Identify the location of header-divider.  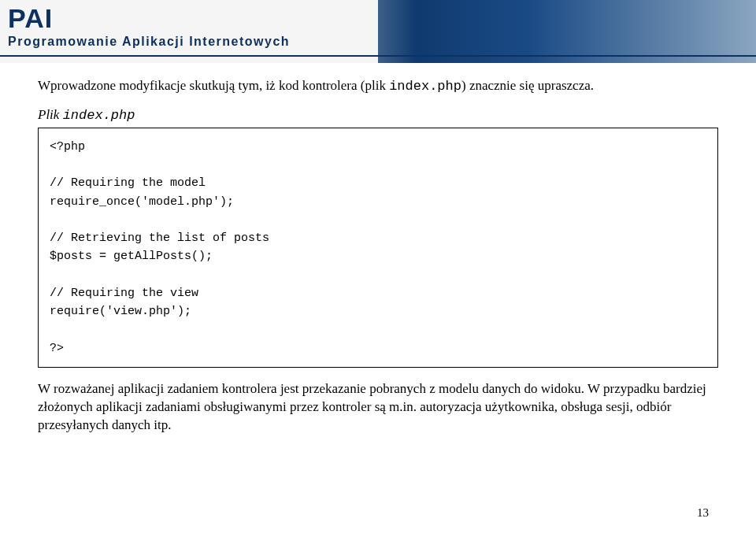
(378, 56).